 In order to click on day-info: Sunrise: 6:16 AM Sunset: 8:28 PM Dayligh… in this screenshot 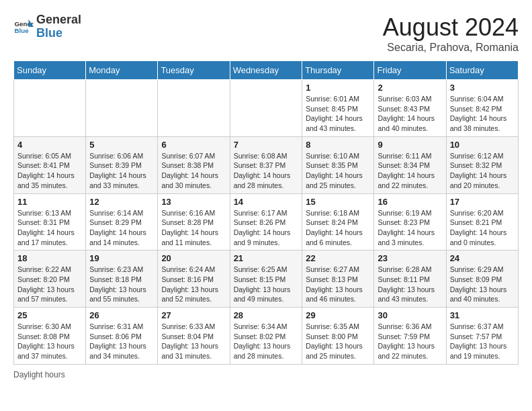, I will do `click(193, 228)`.